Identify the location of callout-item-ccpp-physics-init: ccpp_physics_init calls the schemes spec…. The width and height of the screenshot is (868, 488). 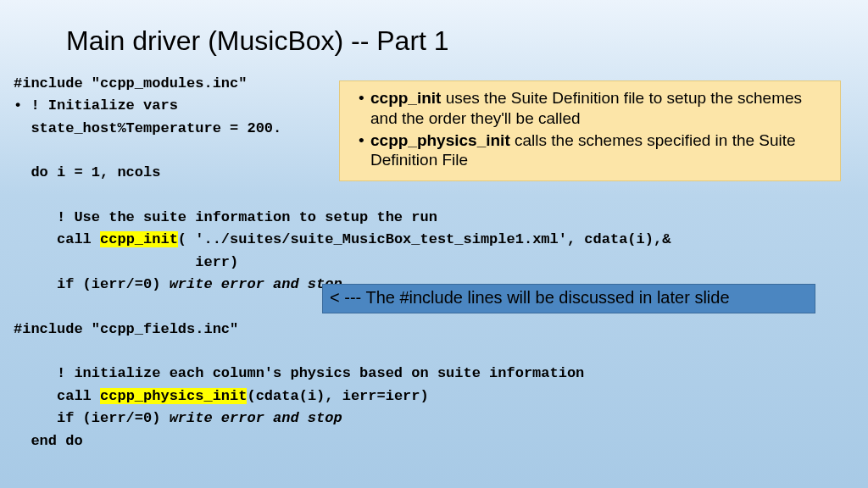
(595, 151).